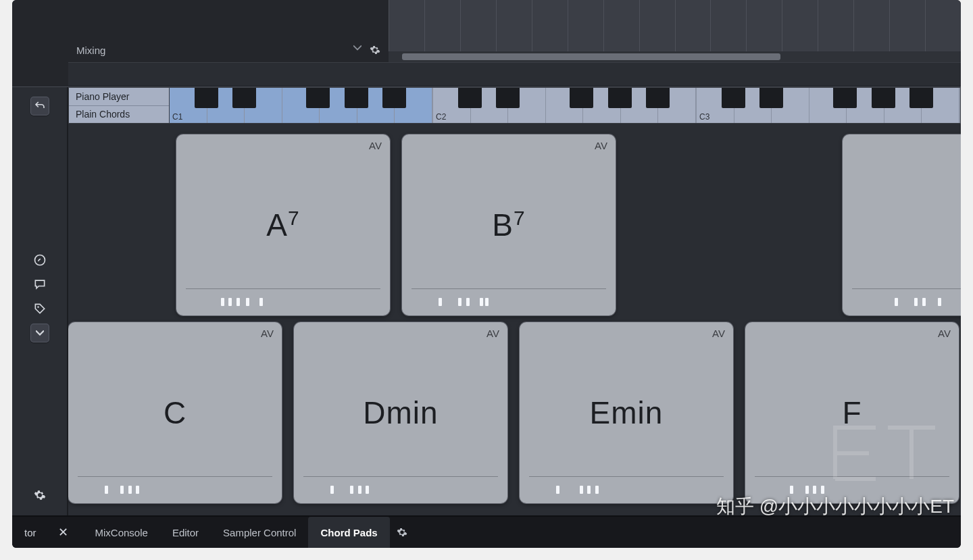 The height and width of the screenshot is (560, 973). What do you see at coordinates (627, 413) in the screenshot?
I see `chord-name: Emin` at bounding box center [627, 413].